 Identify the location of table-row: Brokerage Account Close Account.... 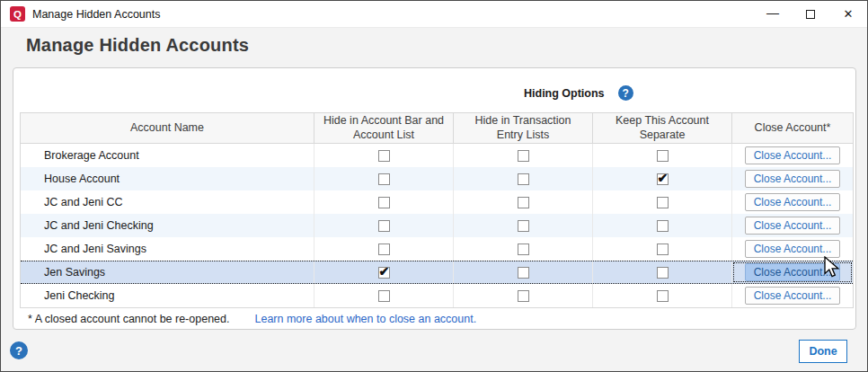
(437, 155).